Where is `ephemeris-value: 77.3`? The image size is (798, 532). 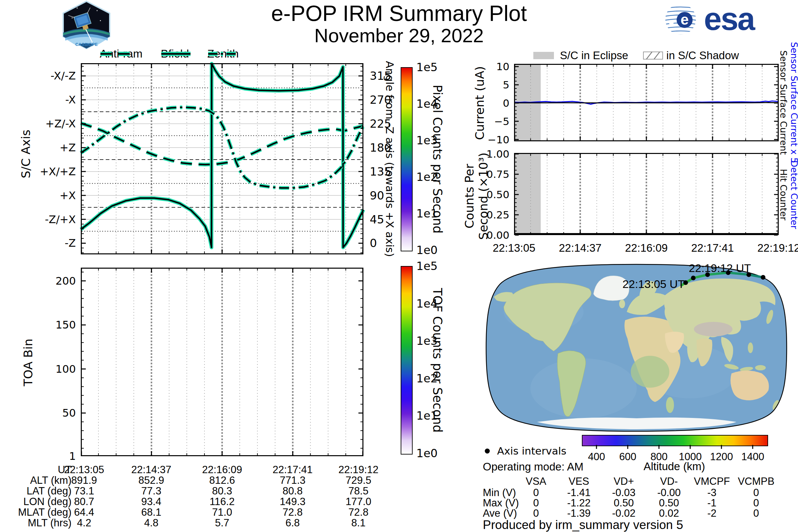 ephemeris-value: 77.3 is located at coordinates (151, 491).